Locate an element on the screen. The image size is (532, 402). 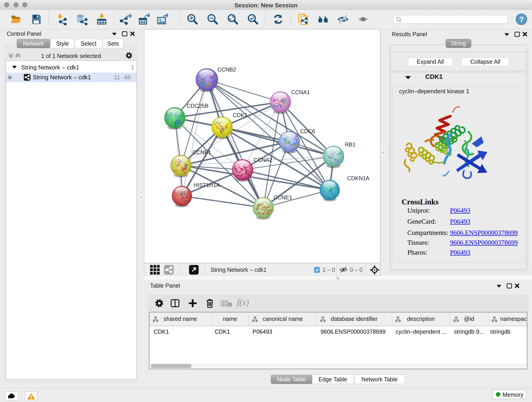
svg-text: CDC25B is located at coordinates (198, 106).